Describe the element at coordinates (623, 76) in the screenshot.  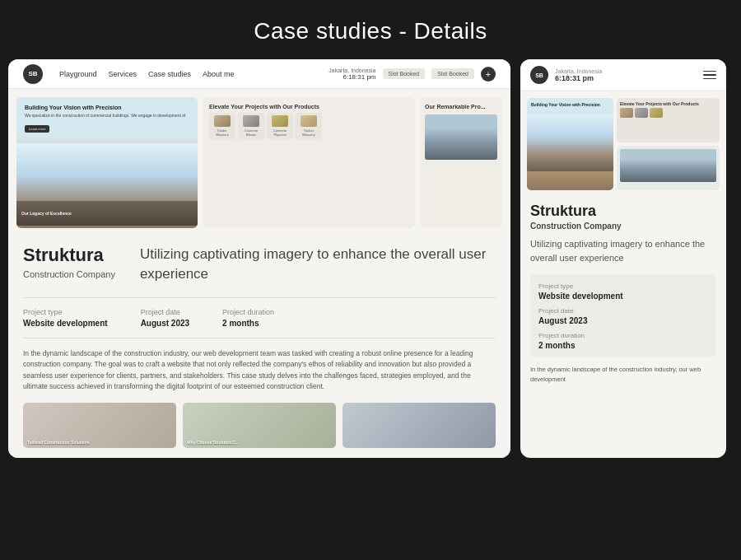
I see `mobile-nav: SB Jakarta, Indonesia 6:18:31 pm` at that location.